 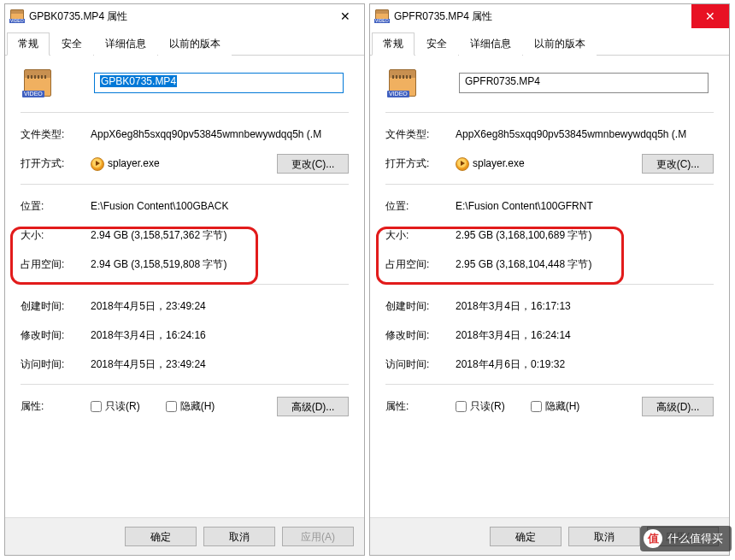 What do you see at coordinates (220, 265) in the screenshot?
I see `sizeondisk-value: 2.94 GB (3,158,519,808 字节)` at bounding box center [220, 265].